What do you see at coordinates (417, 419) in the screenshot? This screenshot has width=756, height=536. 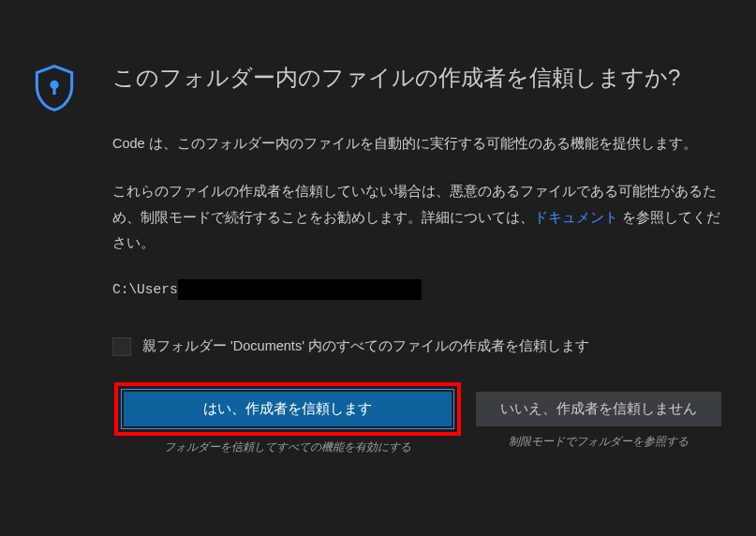 I see `dialog-buttons-row: はい、作成者を信頼します フォルダーを信頼してすべての機能を有効にする いいえ、…` at bounding box center [417, 419].